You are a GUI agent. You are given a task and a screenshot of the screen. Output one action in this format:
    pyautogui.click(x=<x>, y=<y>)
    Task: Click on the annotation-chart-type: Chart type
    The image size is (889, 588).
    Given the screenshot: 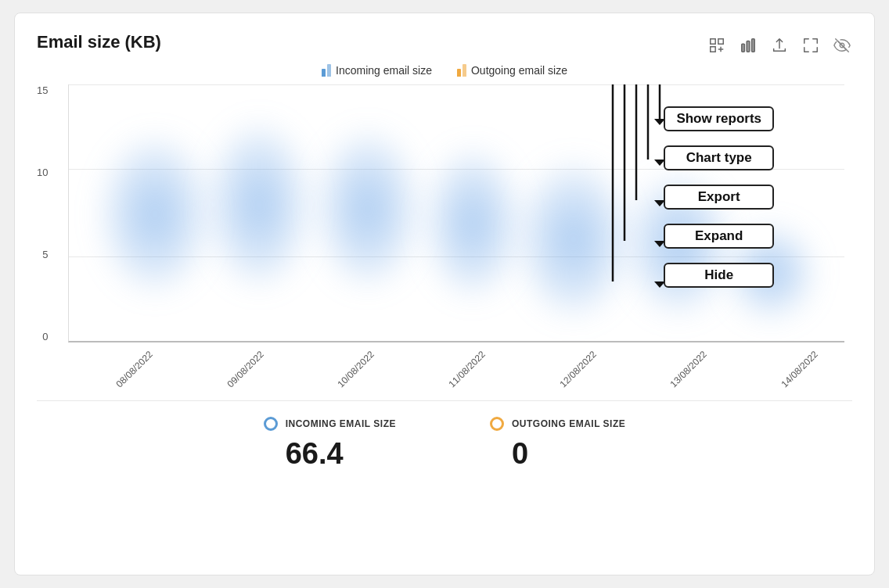 What is the action you would take?
    pyautogui.click(x=718, y=158)
    